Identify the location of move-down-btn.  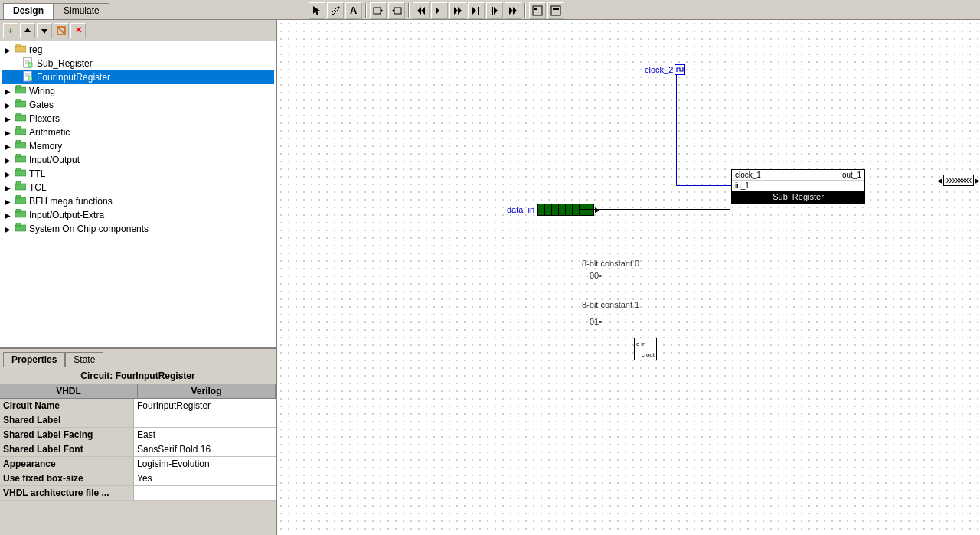
(44, 31).